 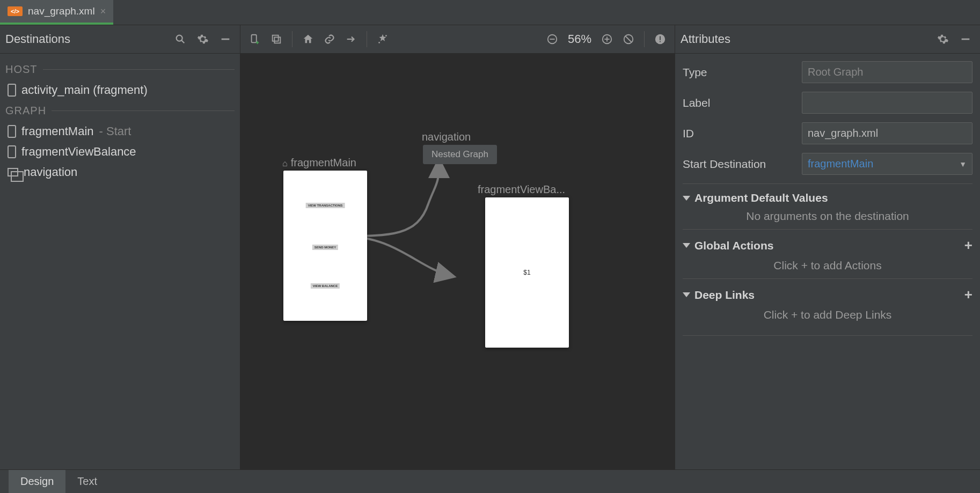 I want to click on graph-item-label: fragmentMain, so click(x=58, y=131).